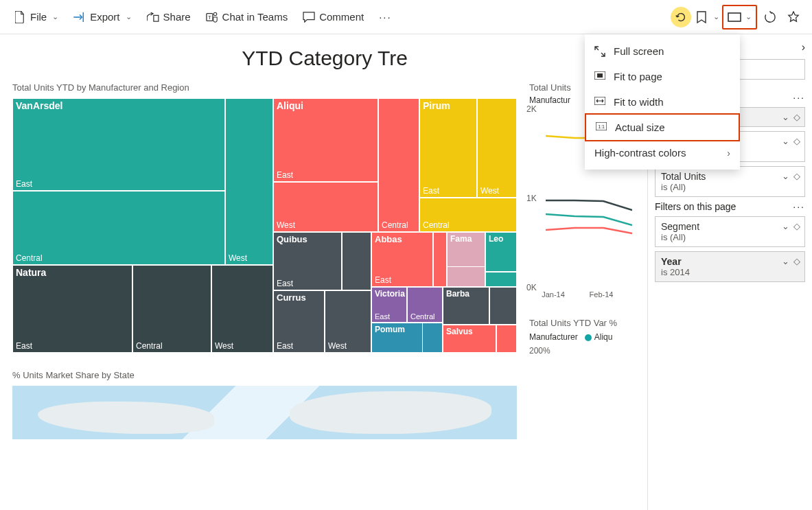 The image size is (812, 510). What do you see at coordinates (501, 252) in the screenshot?
I see `treemap-cell-leo: Leo` at bounding box center [501, 252].